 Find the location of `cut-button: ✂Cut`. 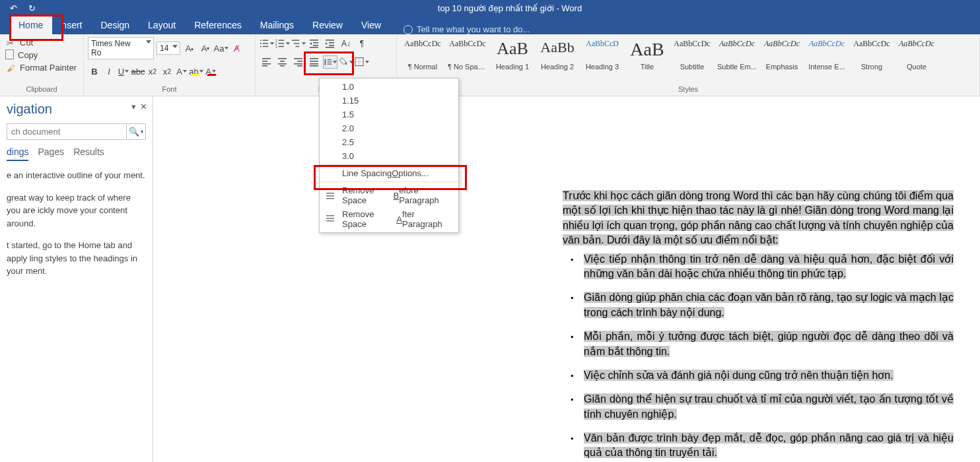

cut-button: ✂Cut is located at coordinates (42, 42).